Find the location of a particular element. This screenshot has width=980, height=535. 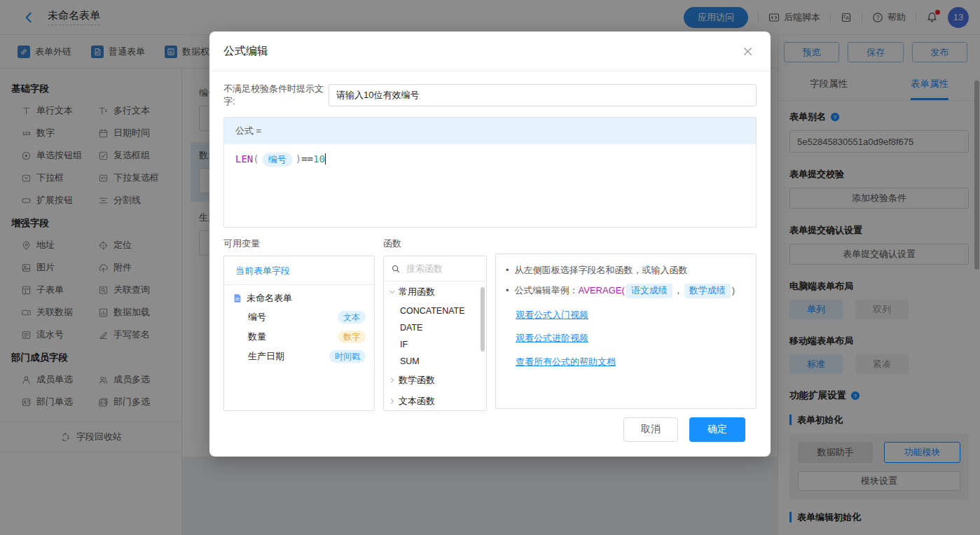

formula-function-token: LEN is located at coordinates (244, 159).